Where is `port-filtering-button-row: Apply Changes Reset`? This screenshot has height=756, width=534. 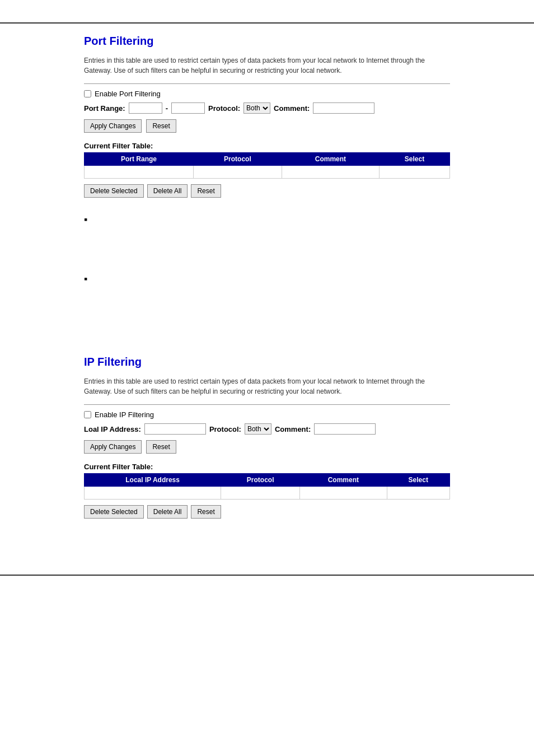 port-filtering-button-row: Apply Changes Reset is located at coordinates (267, 126).